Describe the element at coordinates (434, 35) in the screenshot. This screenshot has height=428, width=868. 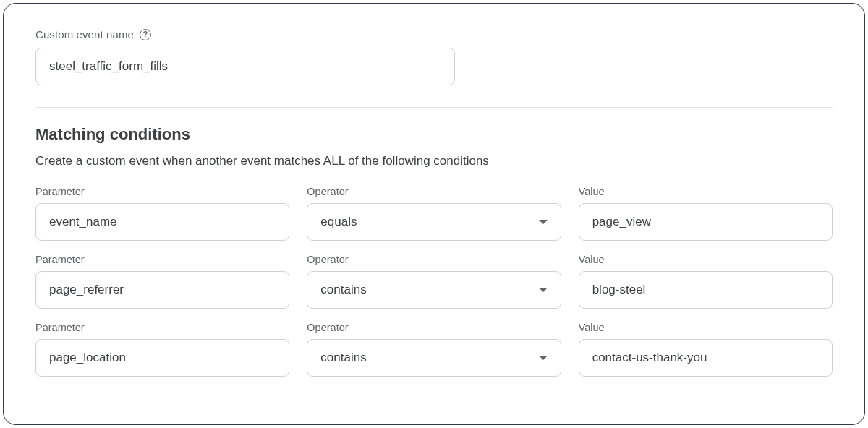
I see `event-name-label-row: Custom event name ?` at that location.